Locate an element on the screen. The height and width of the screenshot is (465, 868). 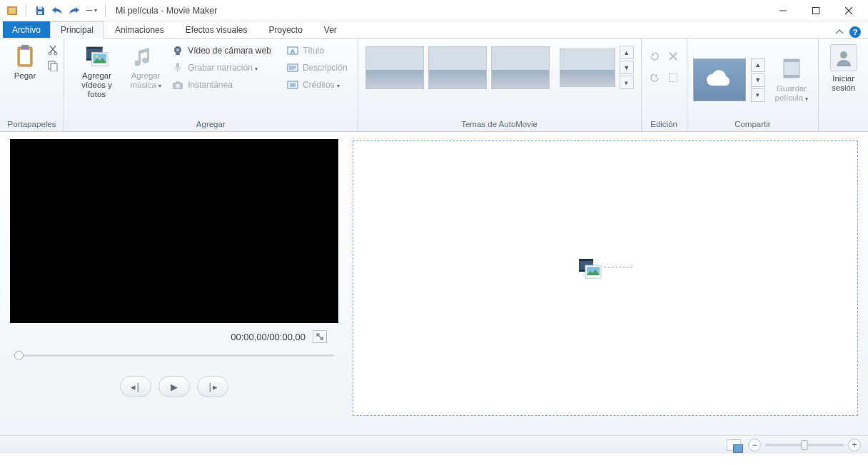
delete-icon is located at coordinates (673, 56).